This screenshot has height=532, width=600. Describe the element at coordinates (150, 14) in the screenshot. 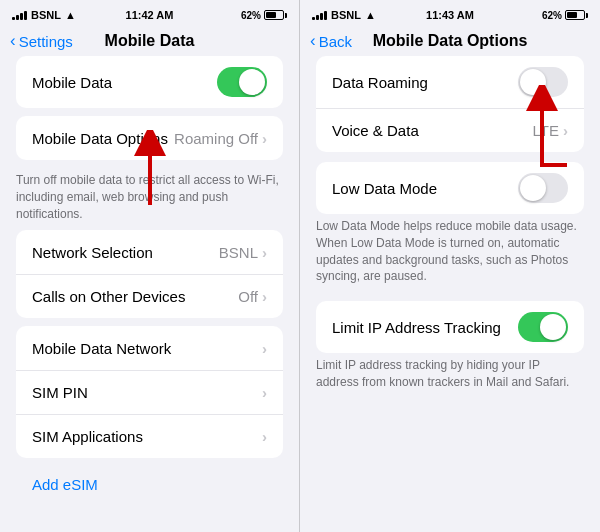

I see `status-bar-left: BSNL ▲ 11:42 AM 62%` at that location.